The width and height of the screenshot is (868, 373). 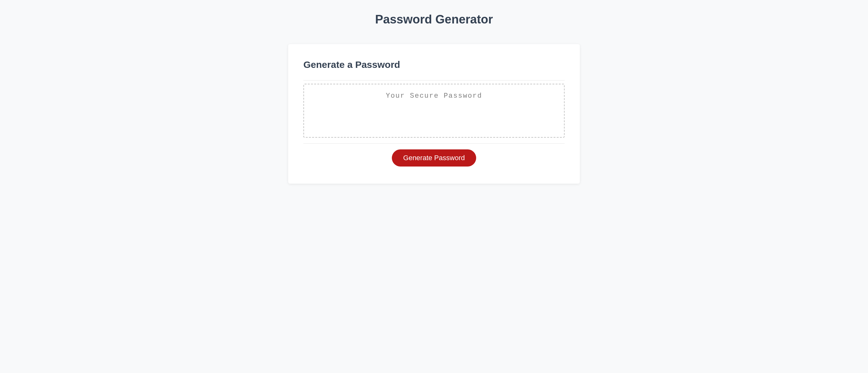 What do you see at coordinates (434, 70) in the screenshot?
I see `card-header: Generate a Password` at bounding box center [434, 70].